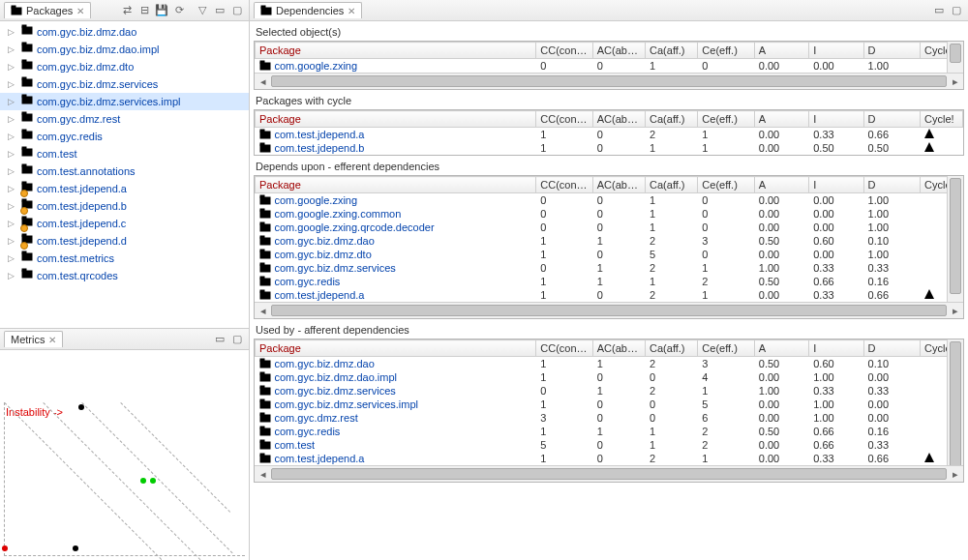  What do you see at coordinates (47, 10) in the screenshot?
I see `packages-tab: Packages ✕` at bounding box center [47, 10].